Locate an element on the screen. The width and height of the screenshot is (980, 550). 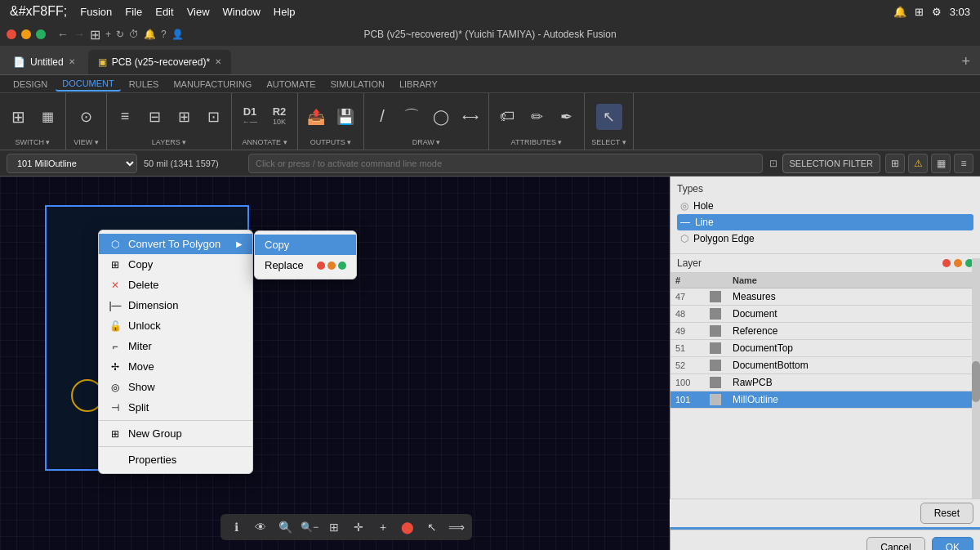
toolbar-forward-icon: → is located at coordinates (79, 34).